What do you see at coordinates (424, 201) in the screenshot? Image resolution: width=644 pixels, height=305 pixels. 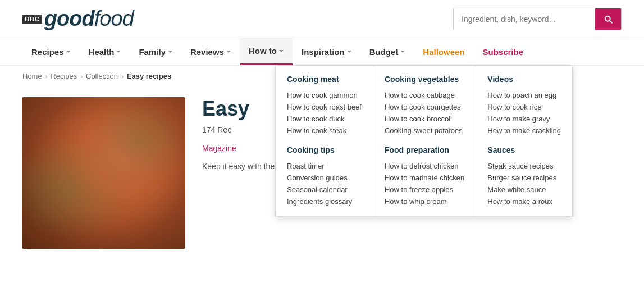 I see `dropdown-link: How to whip cream` at bounding box center [424, 201].